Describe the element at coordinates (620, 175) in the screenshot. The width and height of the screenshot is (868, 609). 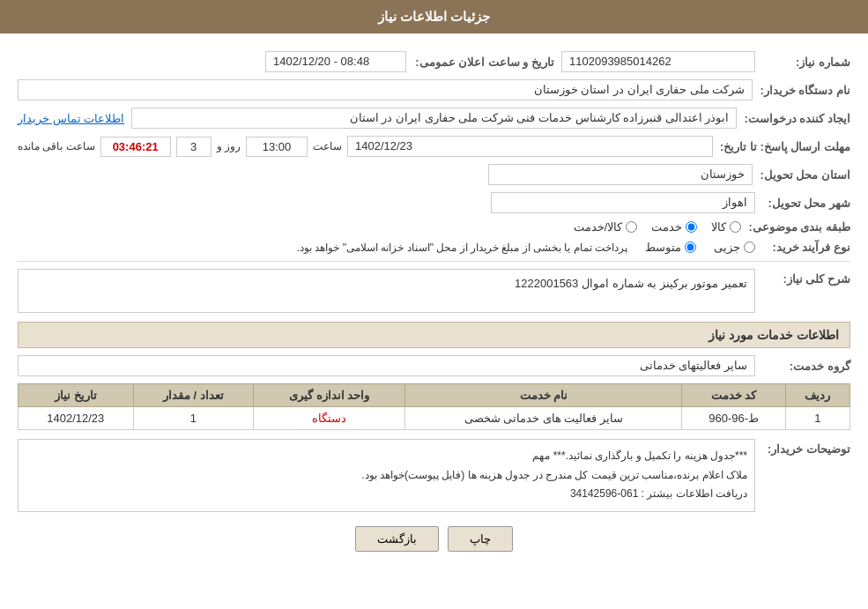
I see `province-value: خوزستان` at that location.